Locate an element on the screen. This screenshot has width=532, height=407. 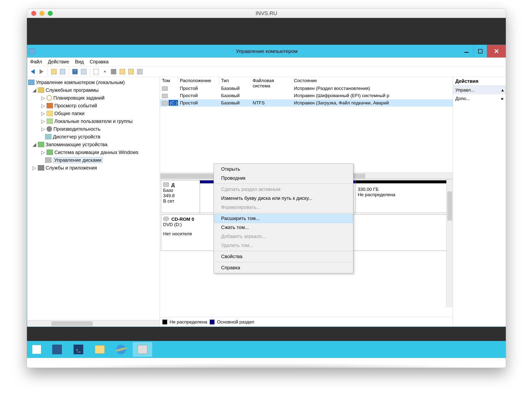
taskbar-ie is located at coordinates (121, 349).